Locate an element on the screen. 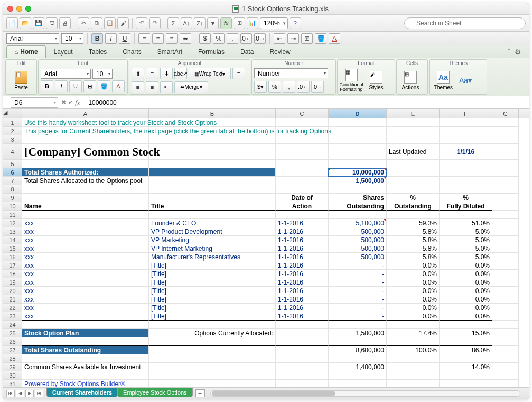 The image size is (532, 402). ribbon-font-combo: Arial is located at coordinates (66, 74).